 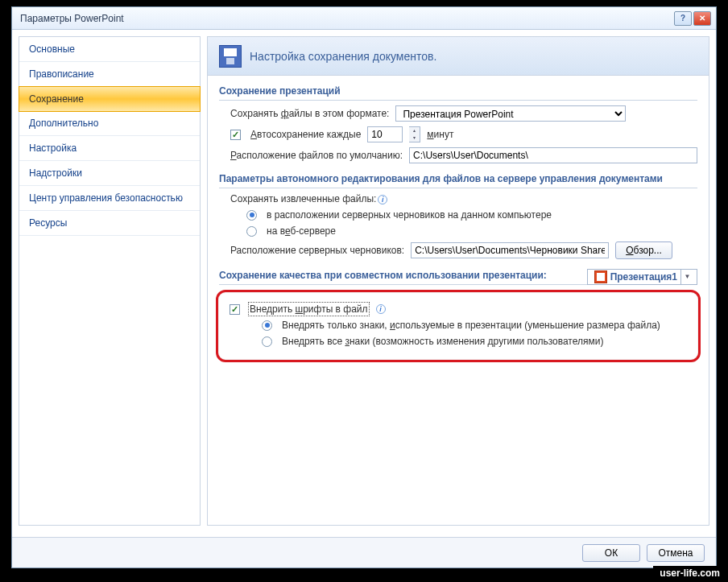 I want to click on sidebar-item-save: Сохранение, so click(x=110, y=99).